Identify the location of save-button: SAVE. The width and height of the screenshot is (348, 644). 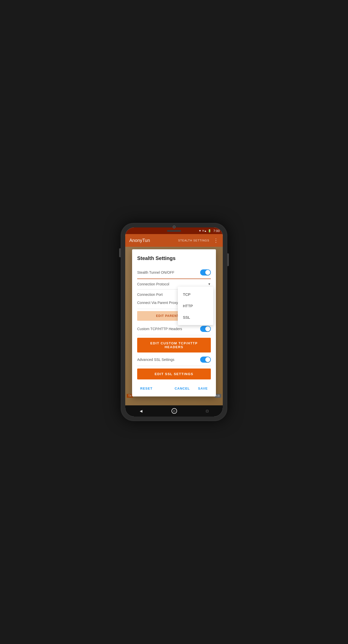
(203, 388).